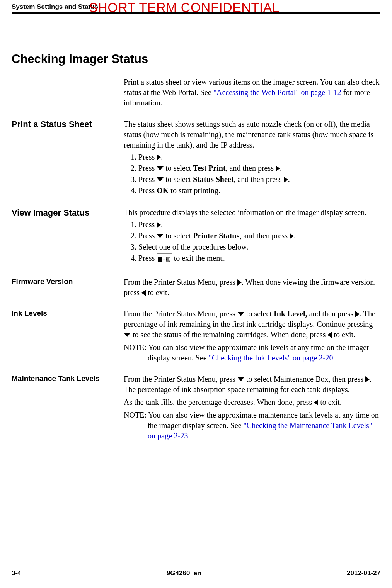  I want to click on maint-body: From the Printer Status Menu, press to s…, so click(252, 408).